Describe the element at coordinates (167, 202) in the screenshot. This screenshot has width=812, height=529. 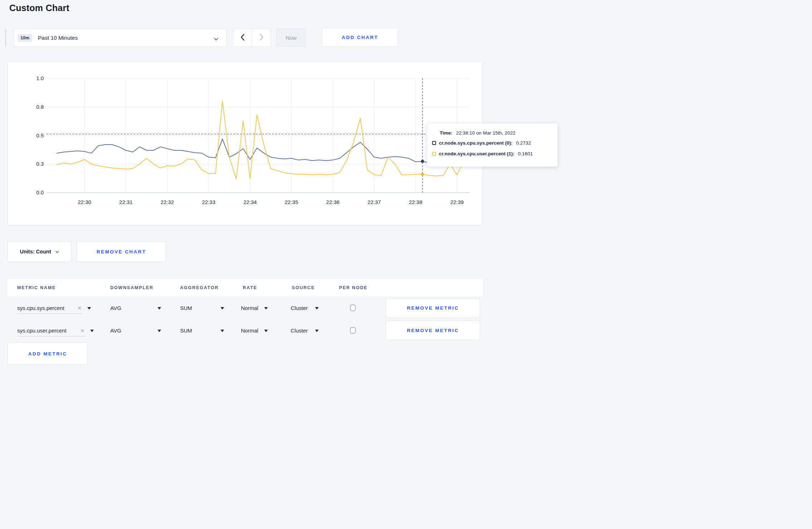
I see `x-axis-label: 22:32` at that location.